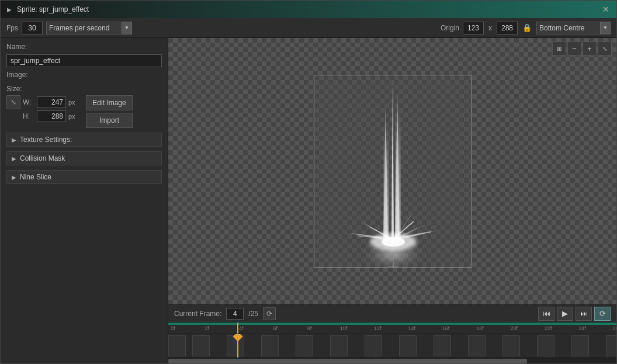  I want to click on origin-y-input, so click(507, 28).